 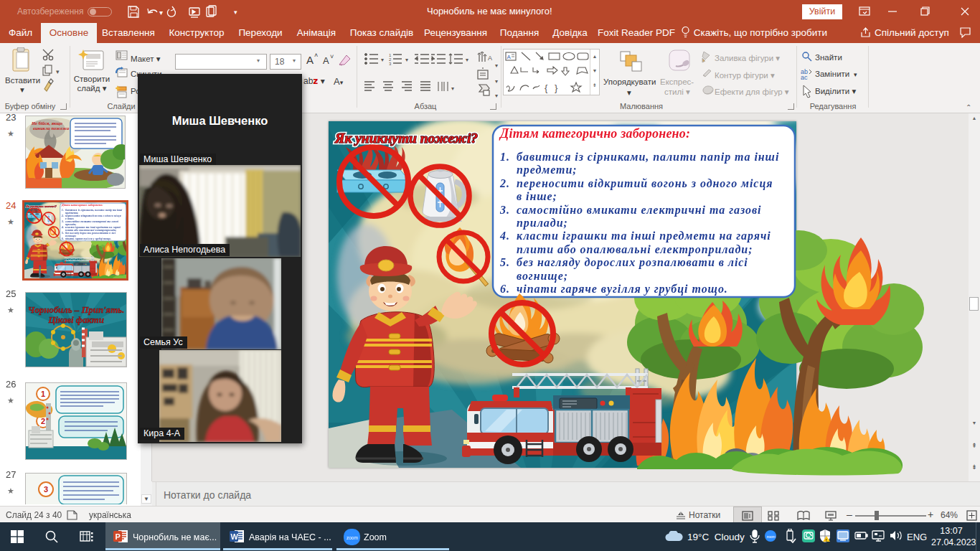 I want to click on svg-text: ac, so click(x=804, y=77).